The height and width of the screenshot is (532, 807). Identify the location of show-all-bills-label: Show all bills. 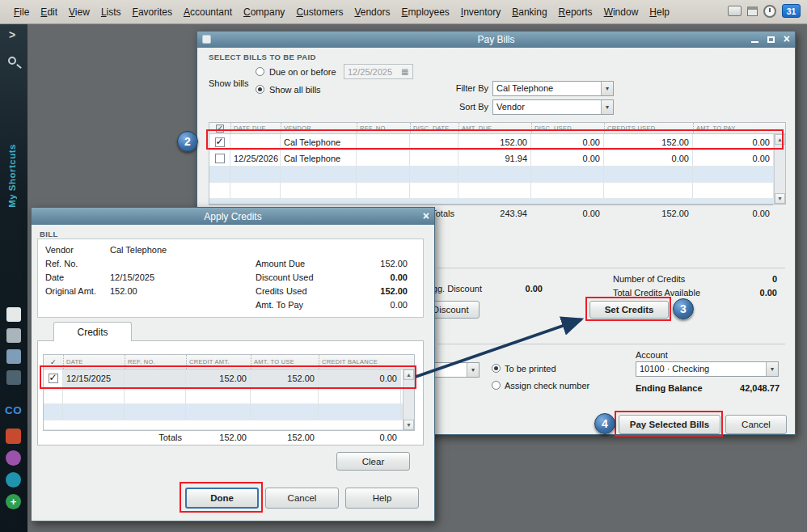
(295, 90).